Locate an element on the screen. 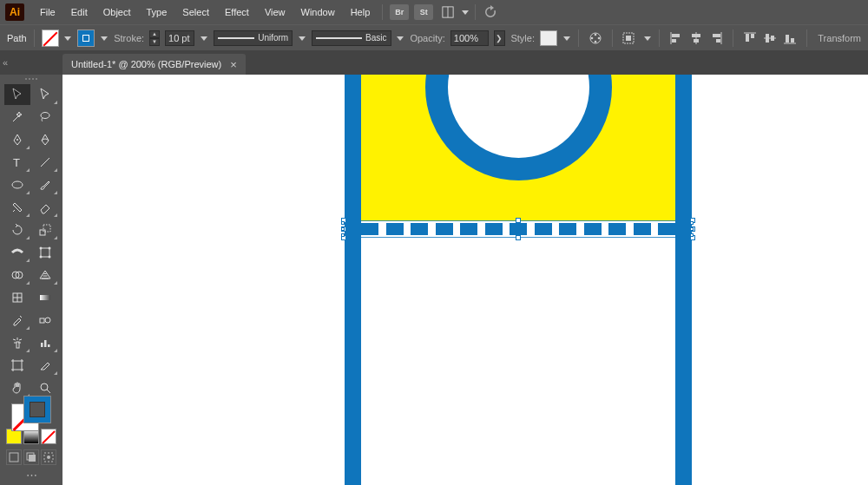 This screenshot has width=868, height=485. menu-type: Type is located at coordinates (157, 12).